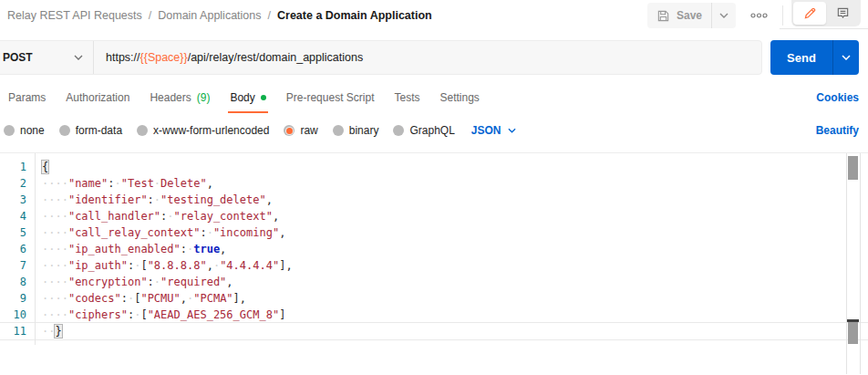  Describe the element at coordinates (91, 130) in the screenshot. I see `body-type-form-data: form-data` at that location.